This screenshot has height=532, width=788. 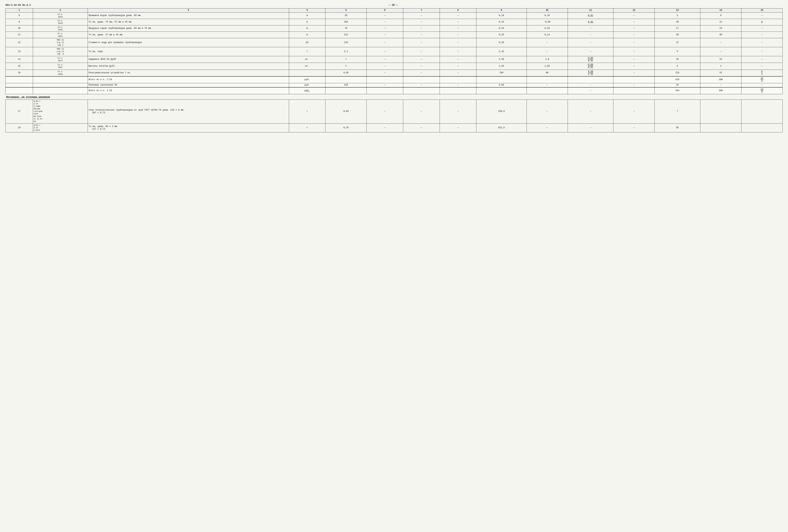 What do you see at coordinates (60, 59) in the screenshot?
I see `row-code: I2-у-2074` at bounding box center [60, 59].